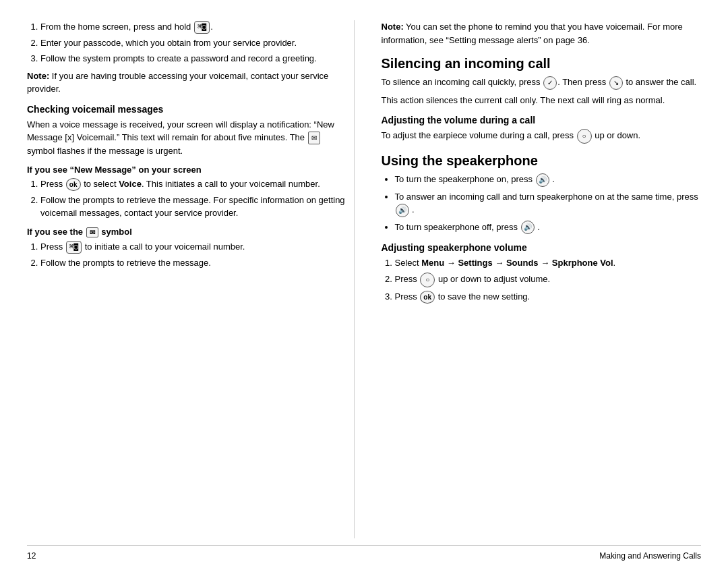  Describe the element at coordinates (364, 556) in the screenshot. I see `footer: 12 Making and Answering Calls` at that location.